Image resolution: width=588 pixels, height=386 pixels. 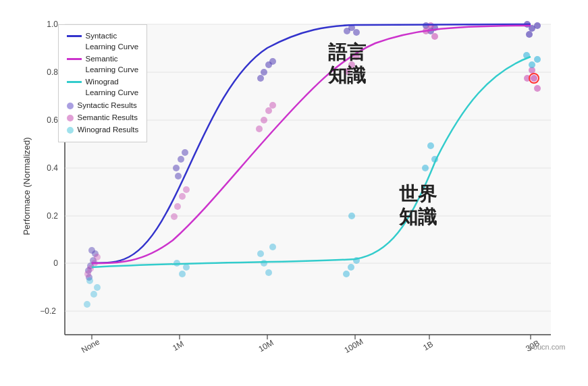 I want to click on x-tick-1m: 1M, so click(x=178, y=346).